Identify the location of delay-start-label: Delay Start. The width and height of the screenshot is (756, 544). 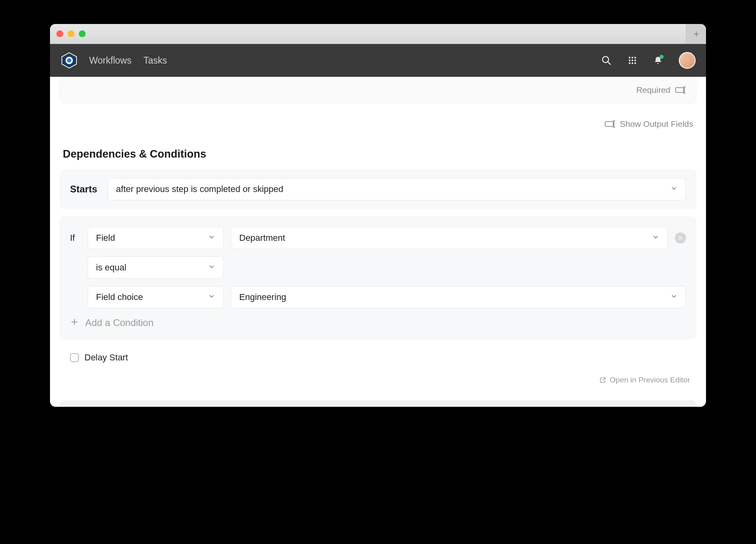
(106, 358).